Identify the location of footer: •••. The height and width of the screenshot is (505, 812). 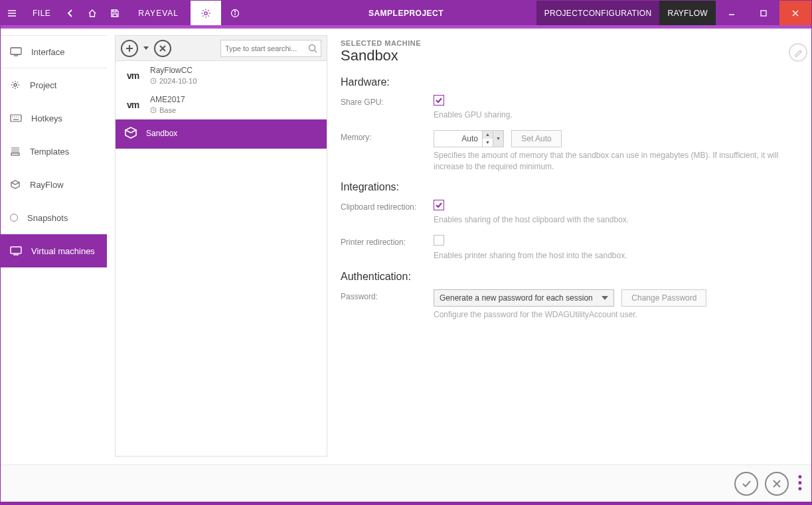
(406, 483).